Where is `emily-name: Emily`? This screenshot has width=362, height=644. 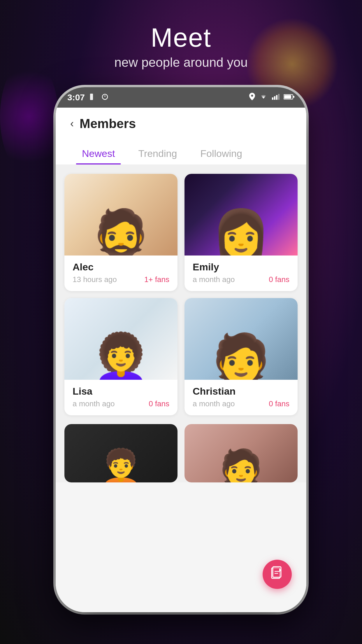 emily-name: Emily is located at coordinates (241, 267).